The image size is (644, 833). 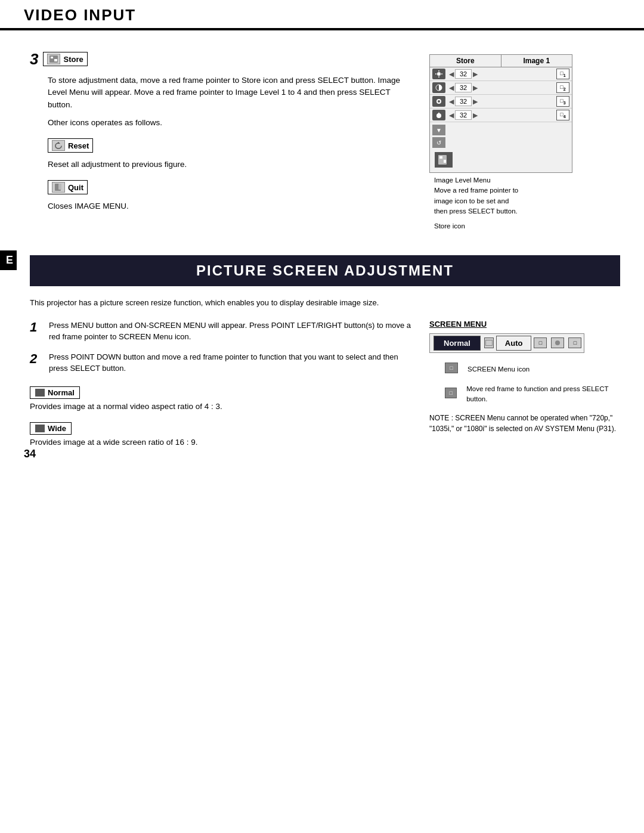 I want to click on section-left: 3 Store To store adjustment data, move a…, so click(x=221, y=140).